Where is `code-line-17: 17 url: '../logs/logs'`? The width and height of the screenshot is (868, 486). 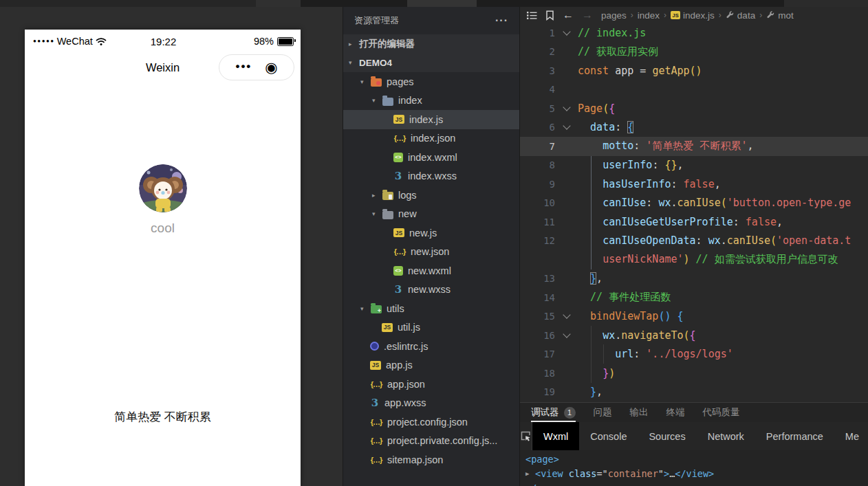
code-line-17: 17 url: '../logs/logs' is located at coordinates (694, 355).